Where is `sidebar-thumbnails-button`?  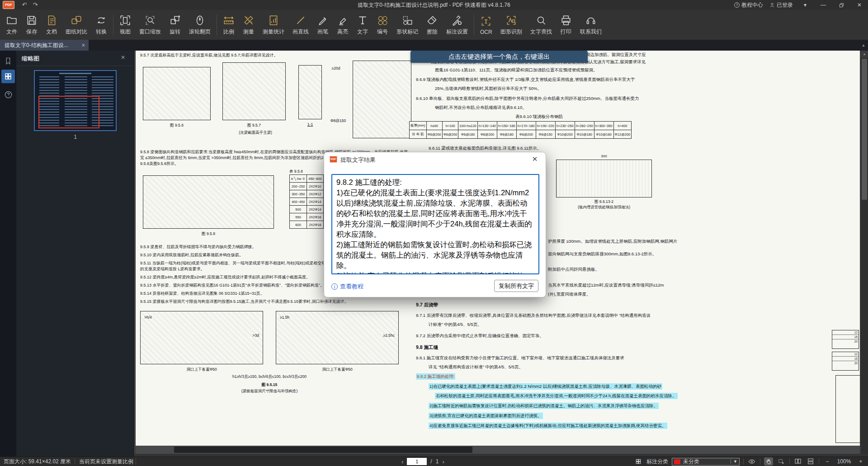
sidebar-thumbnails-button is located at coordinates (8, 76).